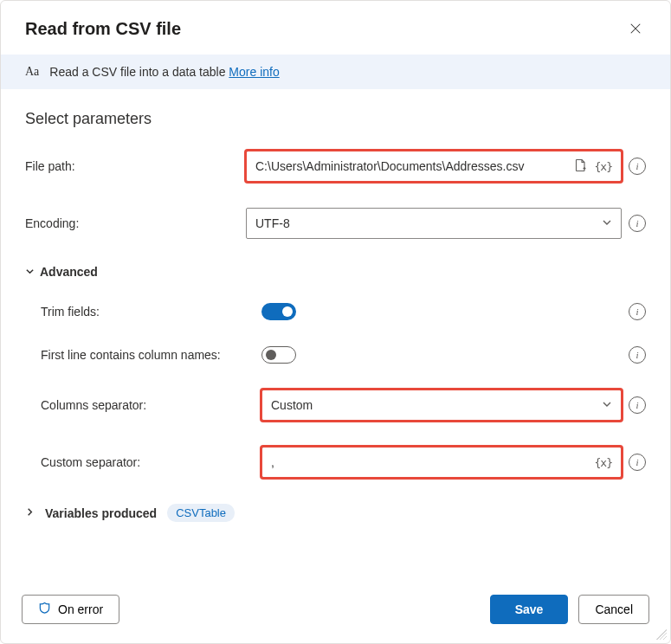 Image resolution: width=671 pixels, height=644 pixels. What do you see at coordinates (81, 609) in the screenshot?
I see `on-error-label: On error` at bounding box center [81, 609].